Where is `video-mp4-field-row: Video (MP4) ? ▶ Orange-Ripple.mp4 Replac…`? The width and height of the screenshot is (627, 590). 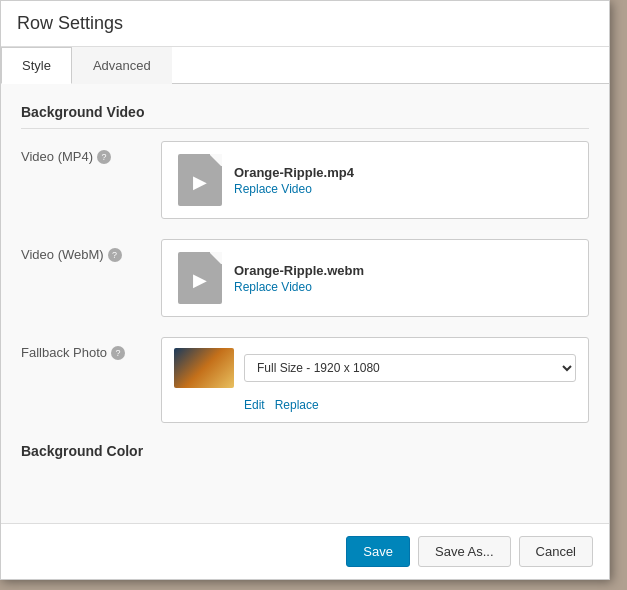
video-mp4-field-row: Video (MP4) ? ▶ Orange-Ripple.mp4 Replac… is located at coordinates (305, 180).